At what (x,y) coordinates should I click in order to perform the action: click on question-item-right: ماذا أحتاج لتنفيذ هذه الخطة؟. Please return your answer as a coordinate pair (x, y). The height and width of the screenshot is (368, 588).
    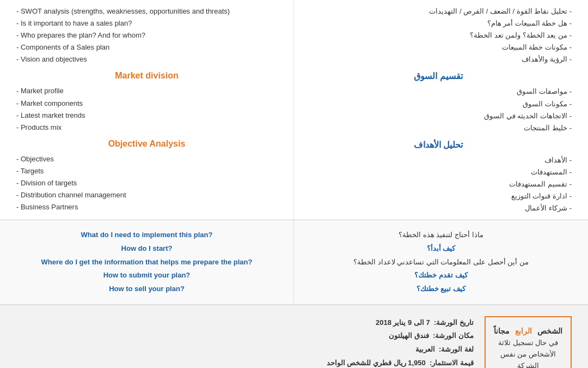
    Looking at the image, I should click on (441, 236).